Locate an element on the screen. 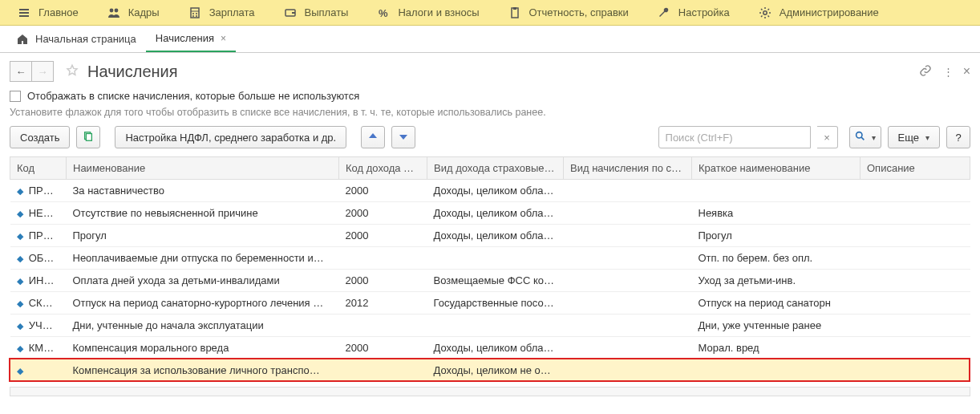 The width and height of the screenshot is (980, 414). copy-button is located at coordinates (88, 137).